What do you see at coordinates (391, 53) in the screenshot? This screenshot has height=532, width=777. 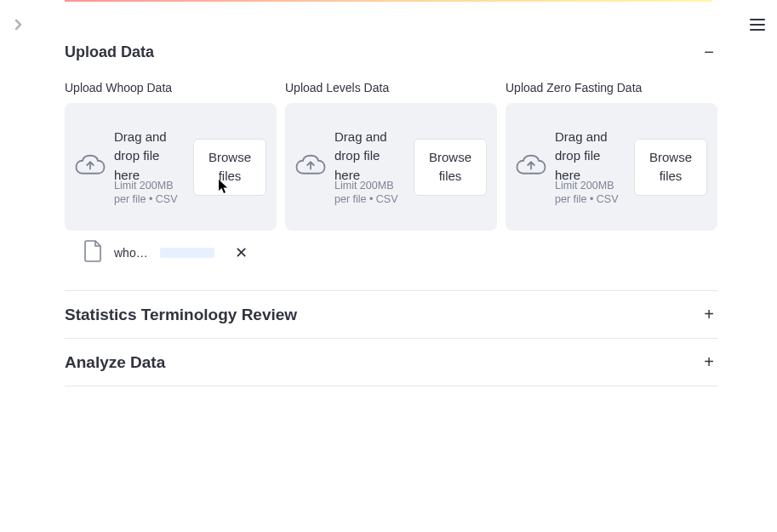 I see `section-header-upload: Upload Data −` at bounding box center [391, 53].